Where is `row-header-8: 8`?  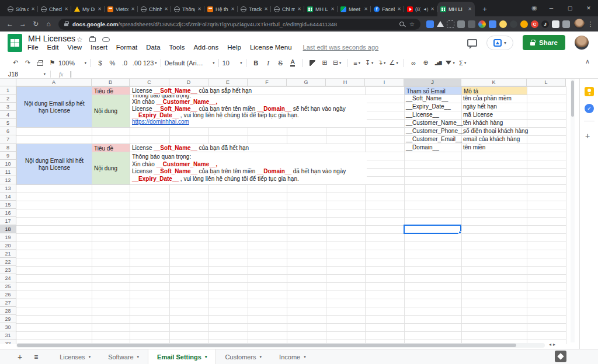 row-header-8: 8 is located at coordinates (8, 148).